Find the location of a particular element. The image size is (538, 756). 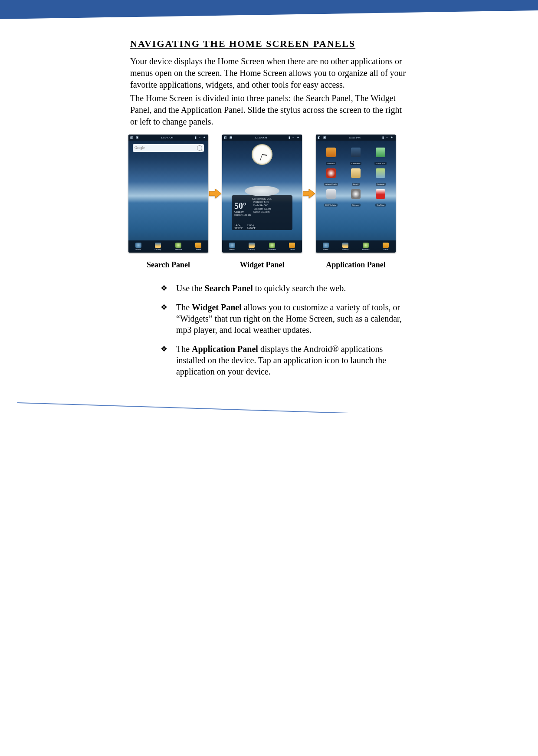

status-bar: ◧ ▣ 12:20 AM ▮ ≡ ✦ is located at coordinates (262, 138).